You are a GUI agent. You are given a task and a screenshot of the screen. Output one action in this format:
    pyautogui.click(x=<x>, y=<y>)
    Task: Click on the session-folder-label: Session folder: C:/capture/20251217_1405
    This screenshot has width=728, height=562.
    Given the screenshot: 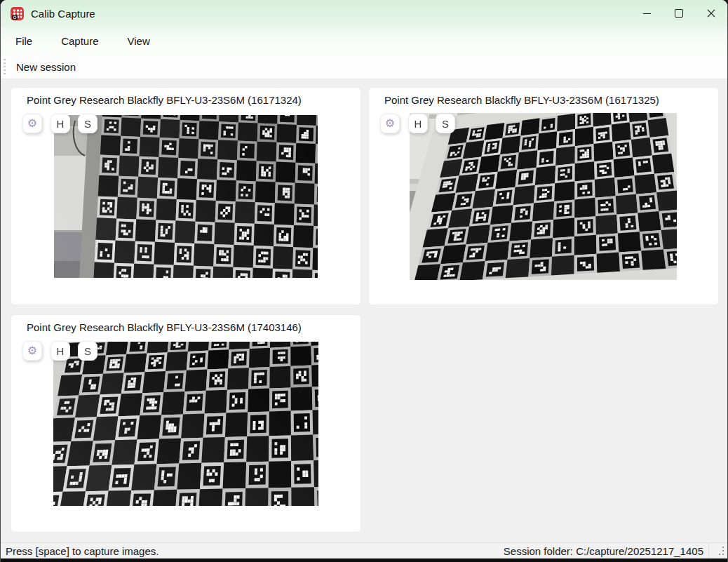 What is the action you would take?
    pyautogui.click(x=603, y=551)
    